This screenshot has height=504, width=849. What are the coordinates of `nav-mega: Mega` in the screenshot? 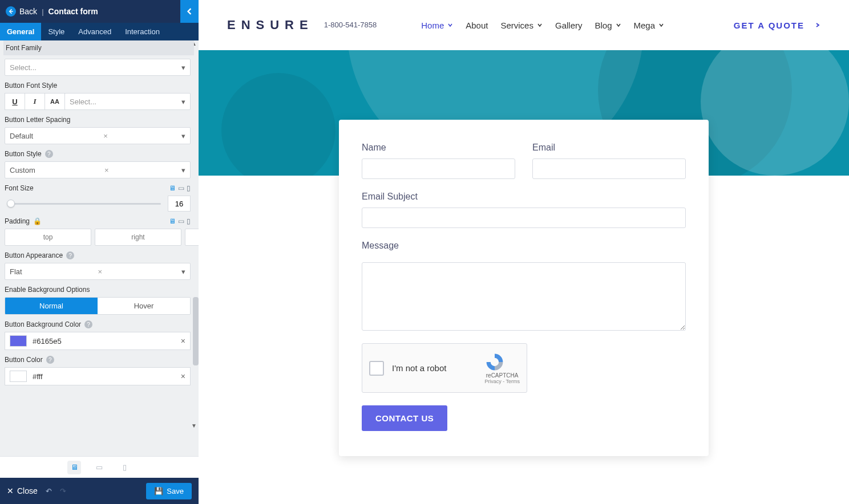 It's located at (649, 25).